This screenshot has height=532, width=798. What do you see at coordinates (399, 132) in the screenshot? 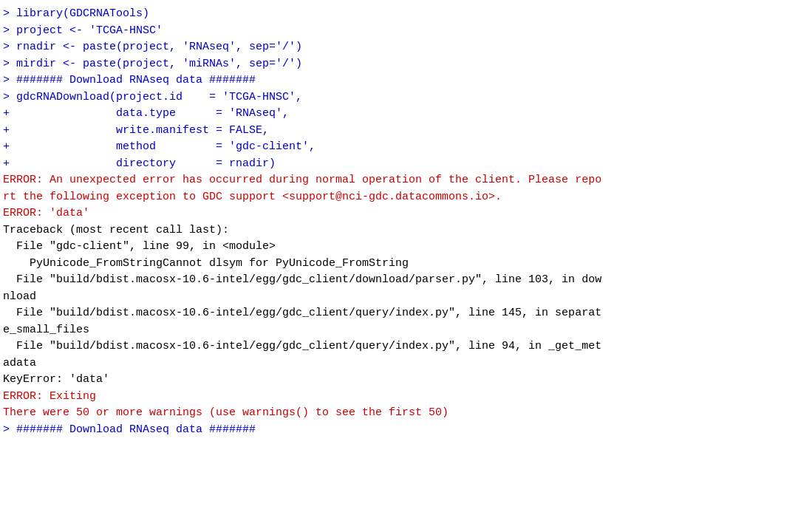
I see `console-line-line8: + write.manifest = FALSE,` at bounding box center [399, 132].